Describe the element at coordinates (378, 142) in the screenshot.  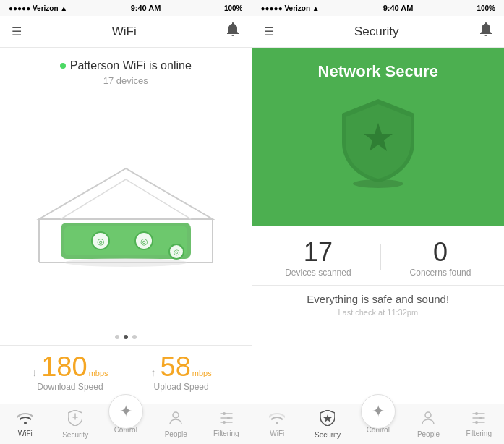
I see `security-shield` at that location.